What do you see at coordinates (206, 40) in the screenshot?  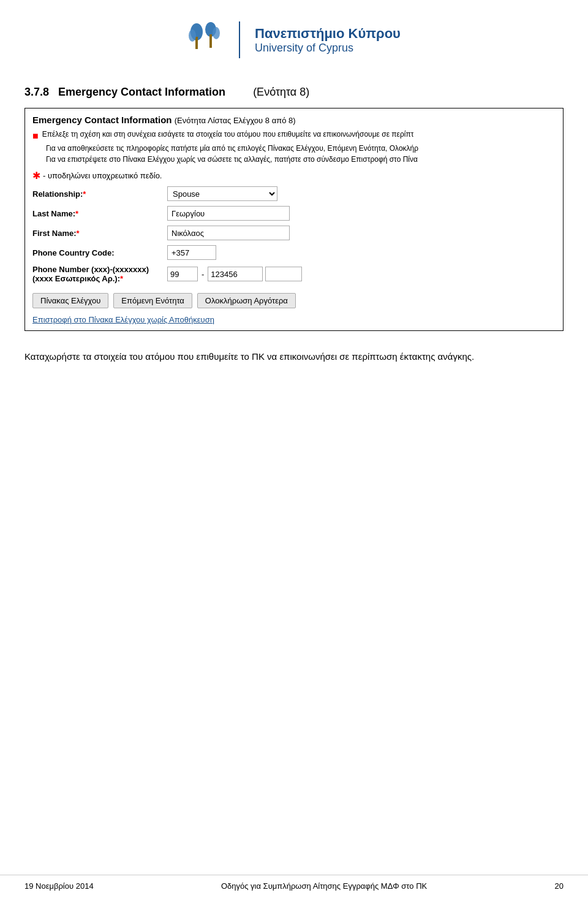 I see `university-logo-icon` at bounding box center [206, 40].